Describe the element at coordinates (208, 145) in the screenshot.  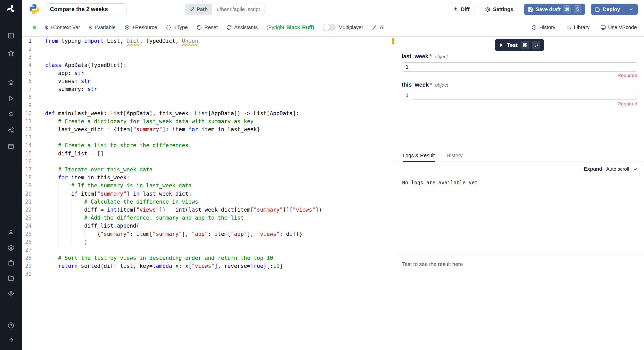
I see `code-line: 14 # Create a list to store the differen…` at that location.